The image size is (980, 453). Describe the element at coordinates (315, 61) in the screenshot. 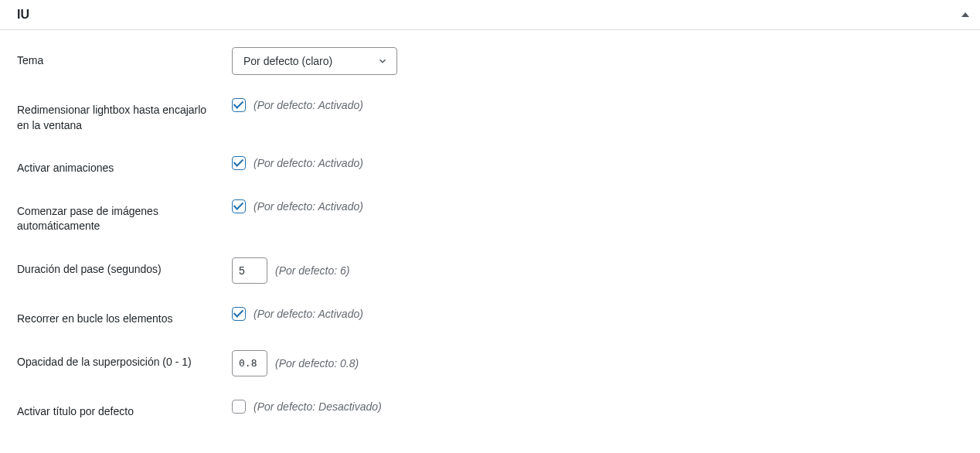

I see `theme-select: Por defecto (claro)` at that location.